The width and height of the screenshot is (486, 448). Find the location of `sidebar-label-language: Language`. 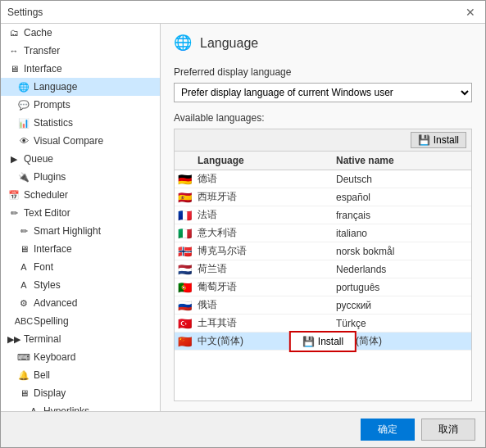

sidebar-label-language: Language is located at coordinates (56, 87).